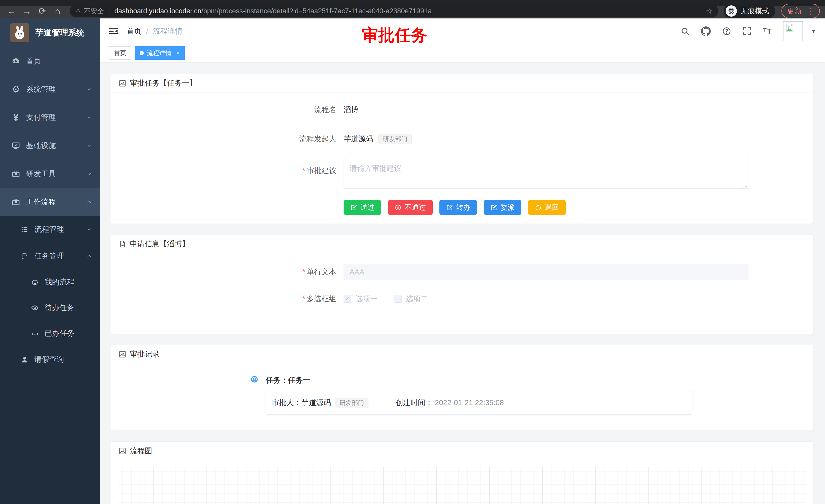  I want to click on search-icon, so click(685, 31).